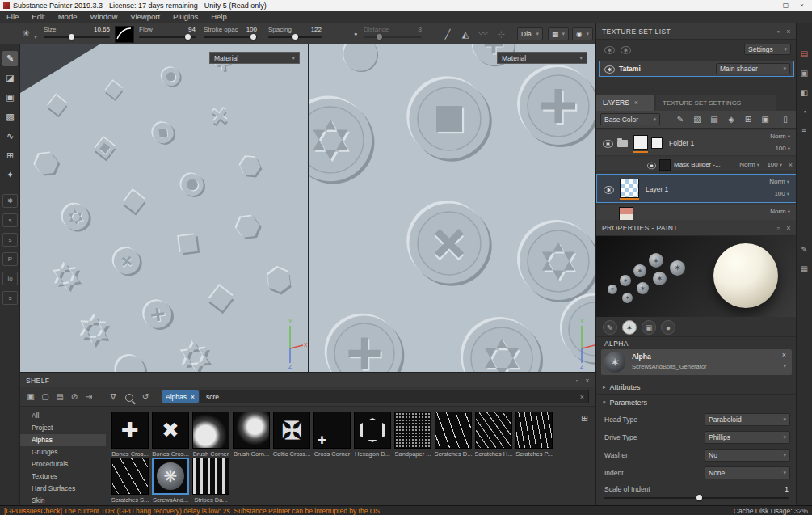 This screenshot has width=812, height=515. I want to click on drive-type-dropdown: Phillips ▾, so click(747, 437).